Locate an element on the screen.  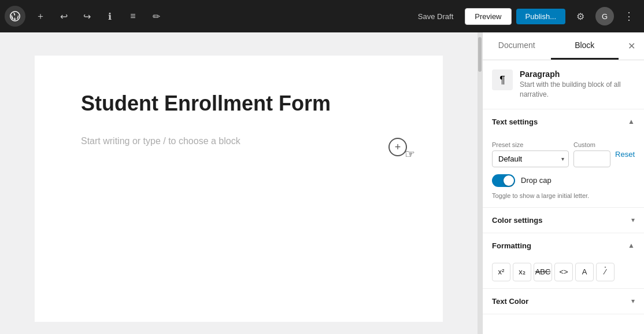
edit-button: ✏ is located at coordinates (156, 16).